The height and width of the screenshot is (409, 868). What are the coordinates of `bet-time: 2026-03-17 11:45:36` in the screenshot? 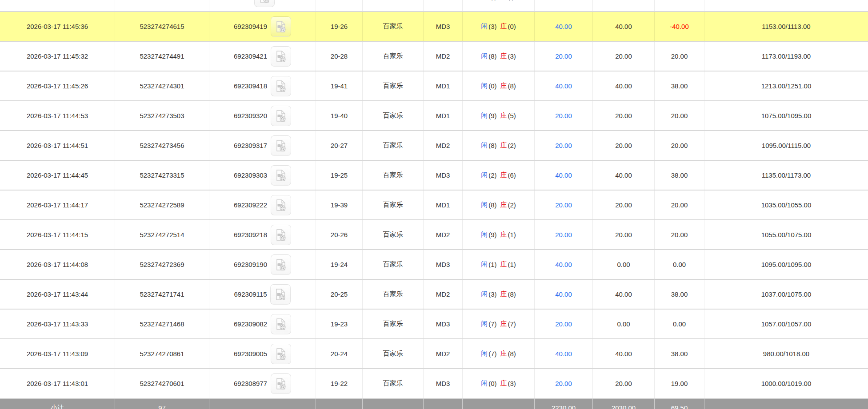 It's located at (58, 27).